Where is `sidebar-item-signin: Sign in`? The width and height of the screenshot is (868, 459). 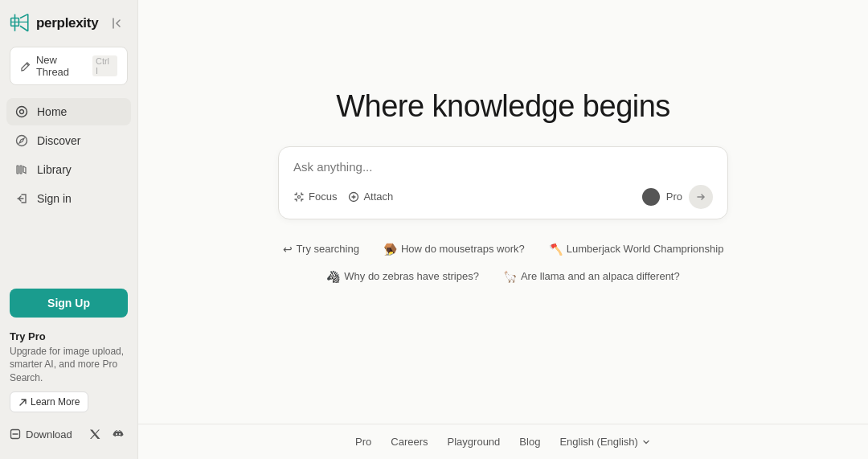
sidebar-item-signin: Sign in is located at coordinates (69, 199).